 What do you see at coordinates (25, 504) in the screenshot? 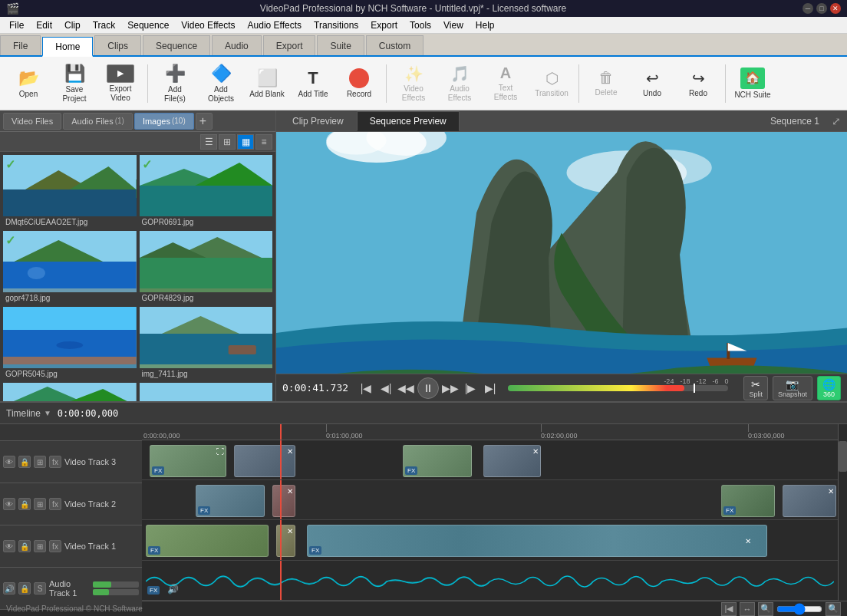
I see `track2-lock: 🔒` at bounding box center [25, 504].